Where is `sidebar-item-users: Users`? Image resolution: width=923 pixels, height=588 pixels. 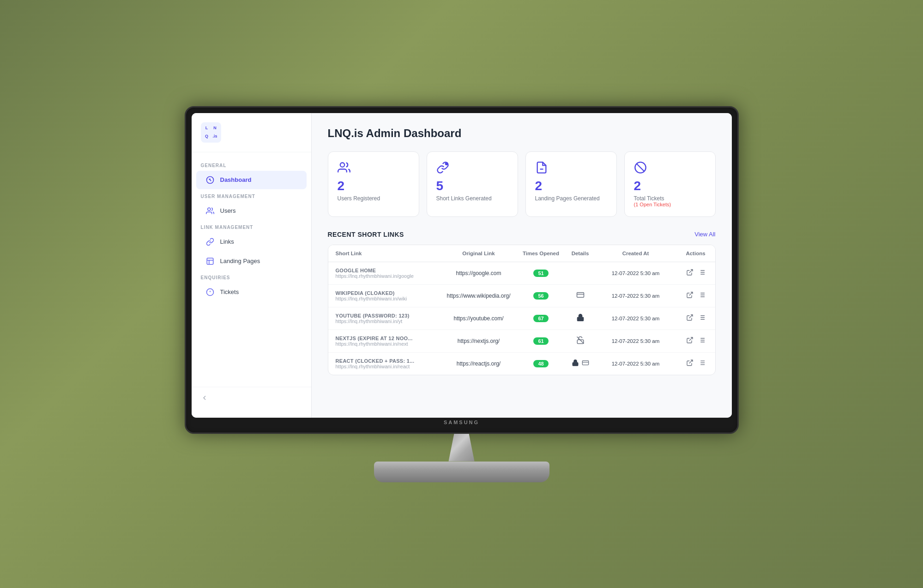 sidebar-item-users: Users is located at coordinates (251, 211).